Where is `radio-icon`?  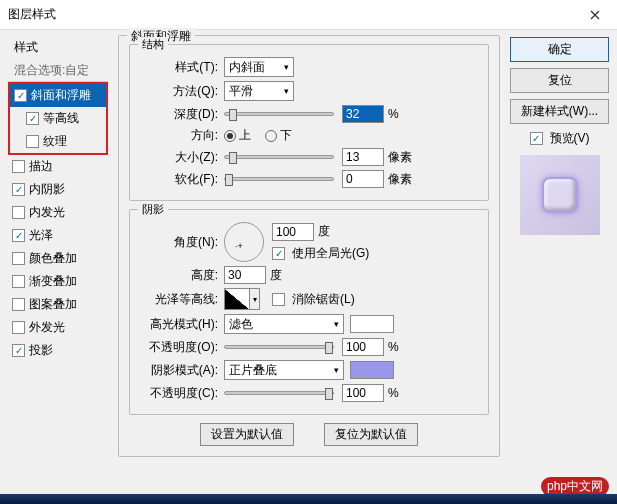 radio-icon is located at coordinates (271, 136).